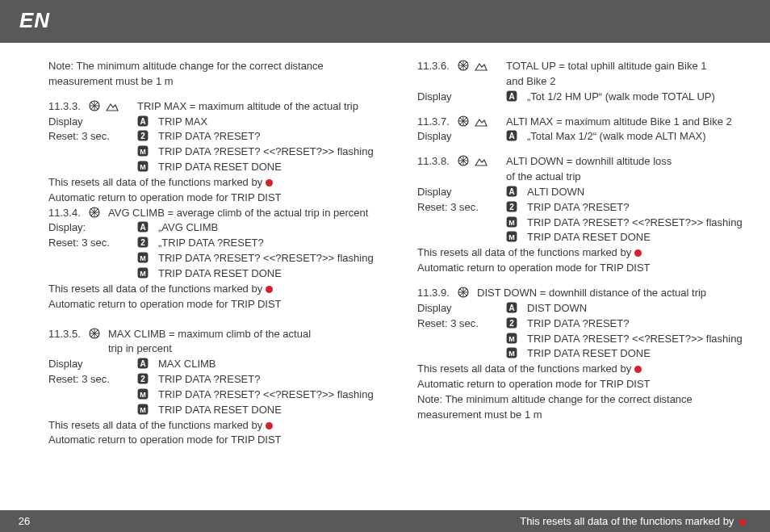  What do you see at coordinates (437, 294) in the screenshot?
I see `section-id: 11.3.9.` at bounding box center [437, 294].